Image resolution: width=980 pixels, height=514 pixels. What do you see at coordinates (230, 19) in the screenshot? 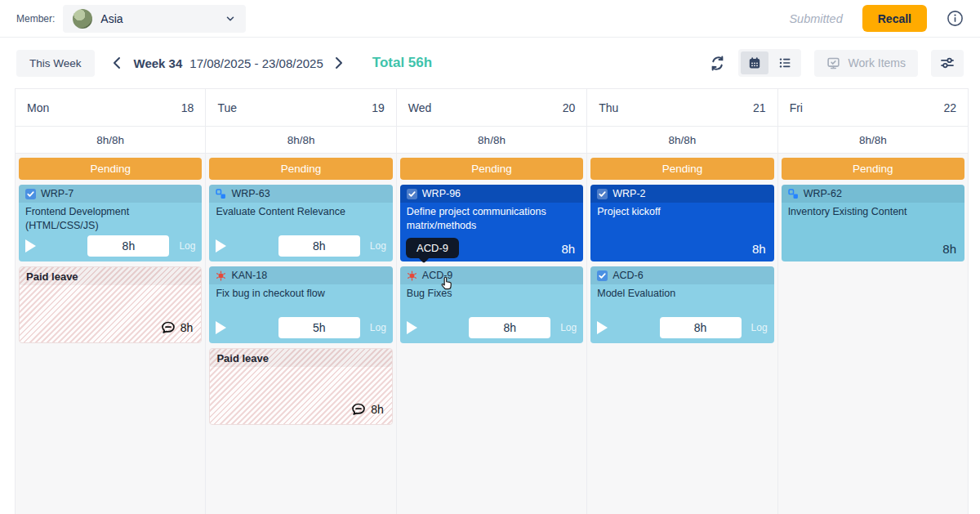
I see `chevron-down-icon` at bounding box center [230, 19].